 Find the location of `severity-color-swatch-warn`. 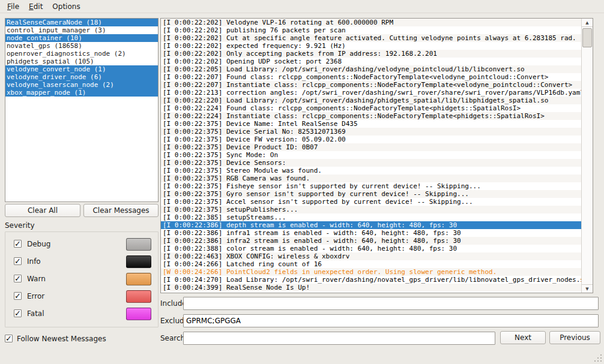

severity-color-swatch-warn is located at coordinates (139, 279).